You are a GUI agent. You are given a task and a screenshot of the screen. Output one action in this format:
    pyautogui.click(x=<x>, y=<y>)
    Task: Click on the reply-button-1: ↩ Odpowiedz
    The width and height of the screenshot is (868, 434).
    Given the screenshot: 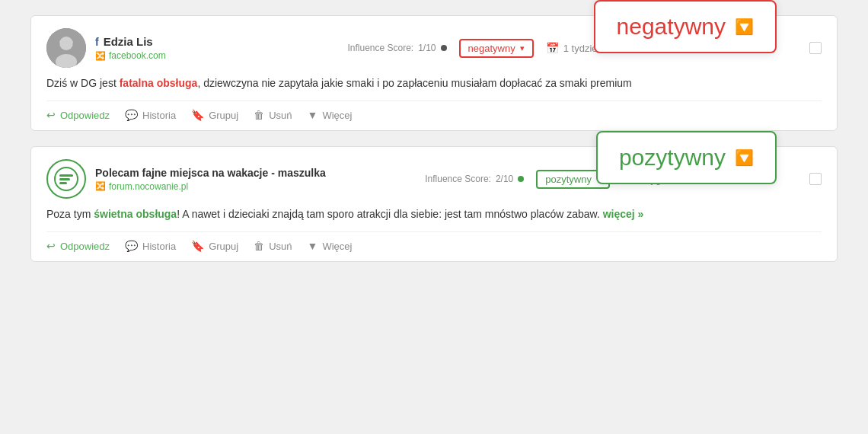 What is the action you would take?
    pyautogui.click(x=78, y=115)
    